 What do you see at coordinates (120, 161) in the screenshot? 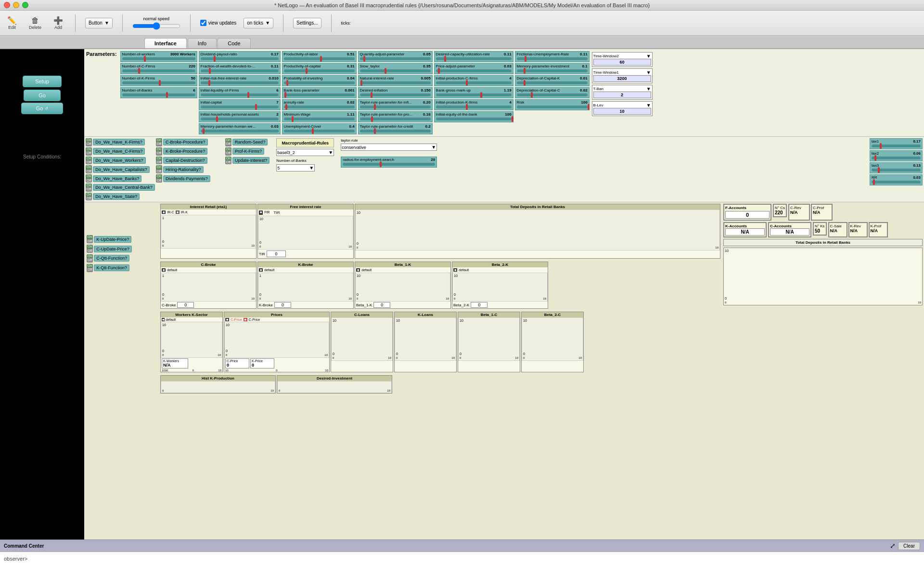
I see `toggle-workers: OnOff Do_We_Have_Workers?` at bounding box center [120, 161].